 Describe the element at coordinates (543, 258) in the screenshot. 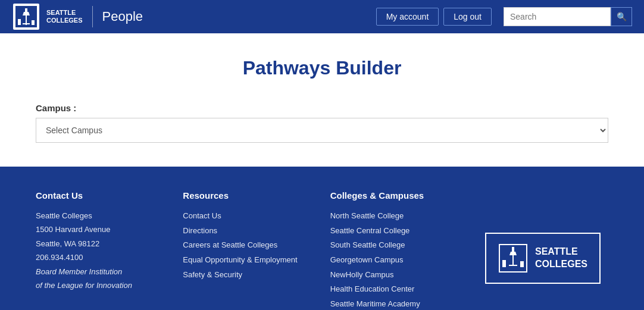

I see `footer-logo-box: SEATTLE COLLEGES` at that location.